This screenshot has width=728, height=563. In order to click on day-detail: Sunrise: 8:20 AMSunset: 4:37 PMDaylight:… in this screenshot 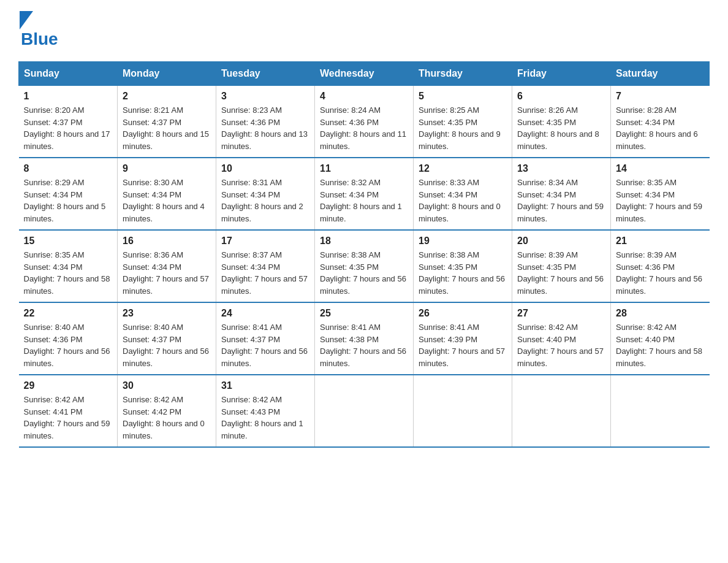, I will do `click(69, 128)`.